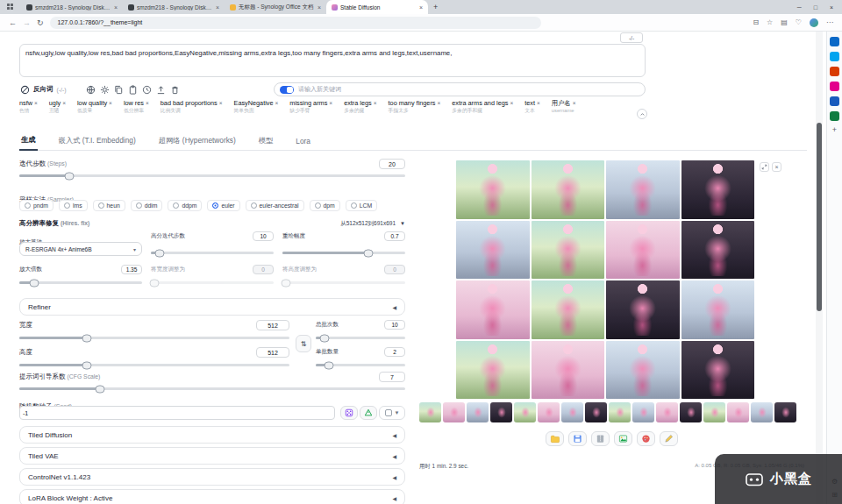 The height and width of the screenshot is (504, 842). I want to click on delete-icon, so click(175, 89).